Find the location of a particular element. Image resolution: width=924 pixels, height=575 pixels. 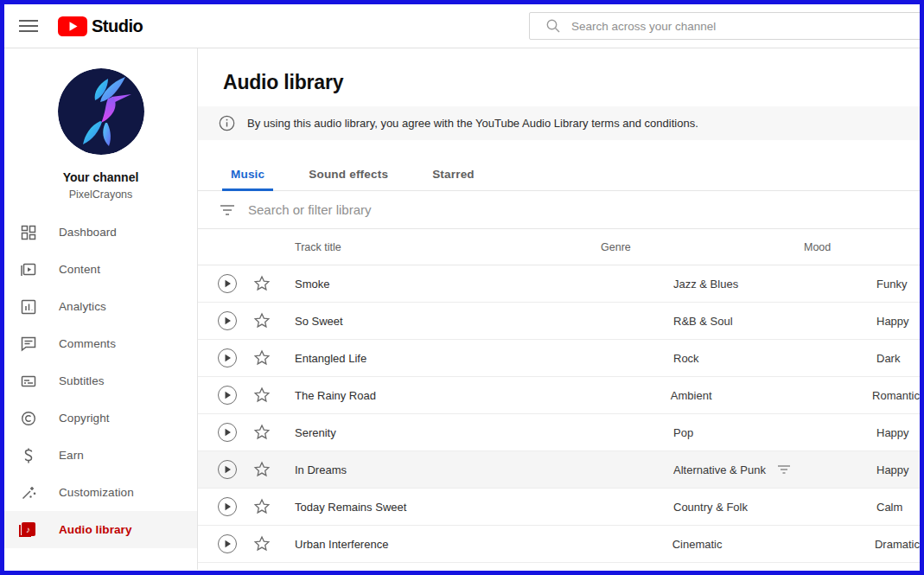

track-genre: Country & Folk is located at coordinates (711, 507).